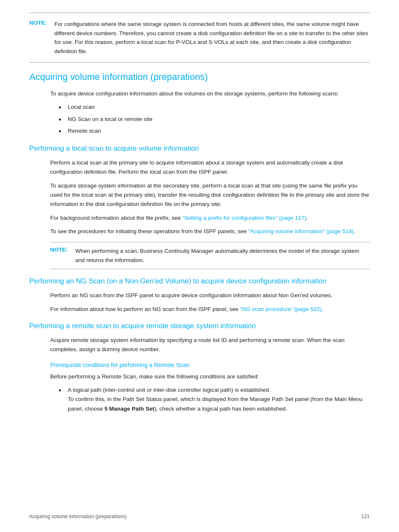 This screenshot has width=399, height=532. I want to click on top-divider, so click(200, 13).